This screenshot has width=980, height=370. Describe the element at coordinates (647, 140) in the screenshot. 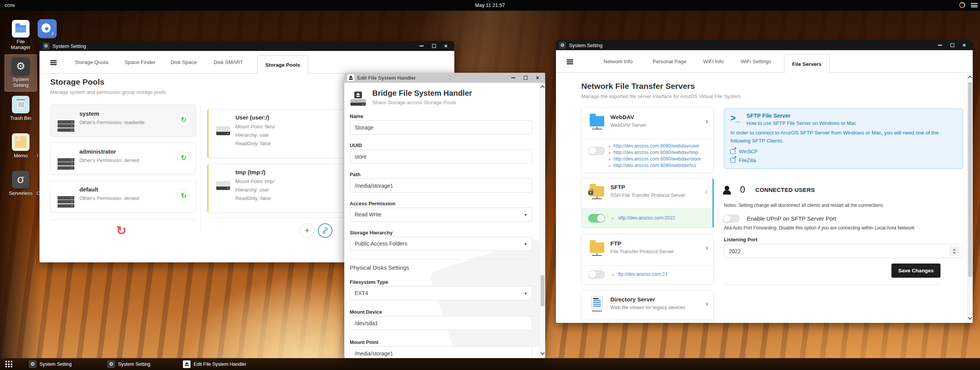

I see `server-card-webdav: WebDAV WebDAV Server › ▸http://dev.arozo…` at that location.